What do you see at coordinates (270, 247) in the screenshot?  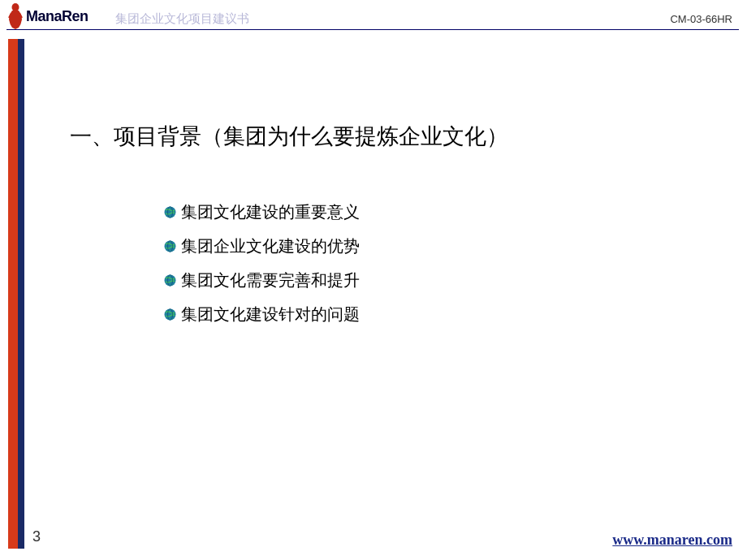 I see `list-item-text: 集团企业文化建设的优势` at bounding box center [270, 247].